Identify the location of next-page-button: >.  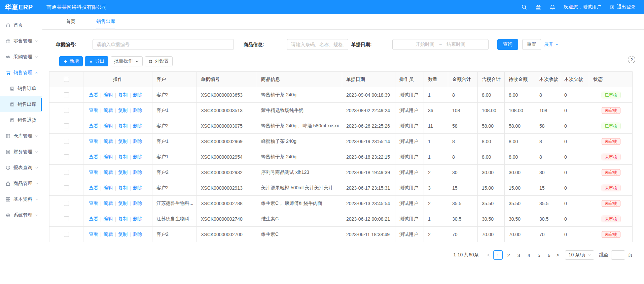
(558, 255).